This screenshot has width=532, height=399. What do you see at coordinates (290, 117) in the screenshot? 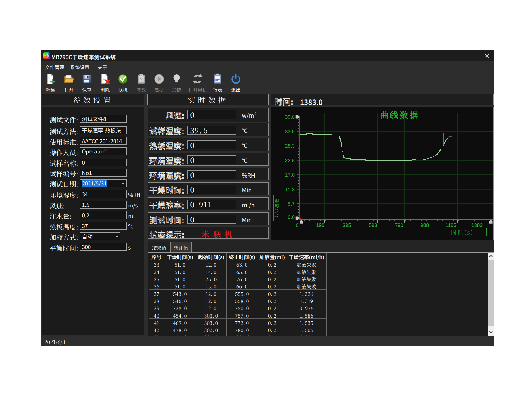
I see `svg-text: 39.6` at bounding box center [290, 117].